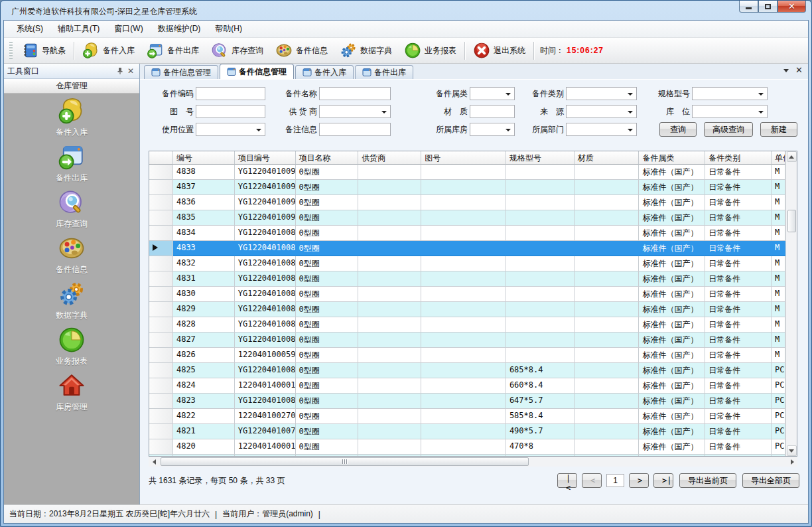 Image resolution: width=812 pixels, height=527 pixels. What do you see at coordinates (430, 50) in the screenshot?
I see `toolbar-business-report-button: 业务报表` at bounding box center [430, 50].